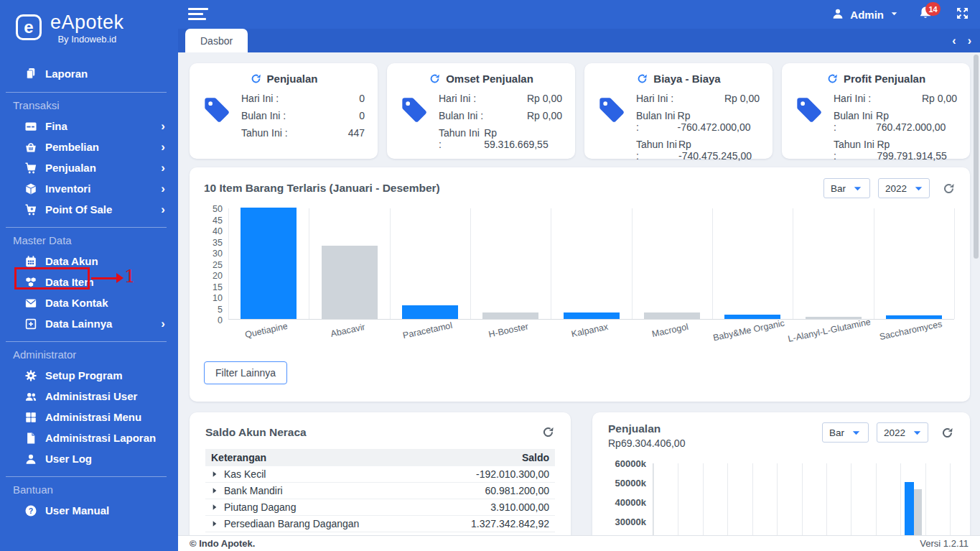 The image size is (980, 551). Describe the element at coordinates (89, 417) in the screenshot. I see `sidebar-item-administrasi-menu: Administrasi Menu` at that location.